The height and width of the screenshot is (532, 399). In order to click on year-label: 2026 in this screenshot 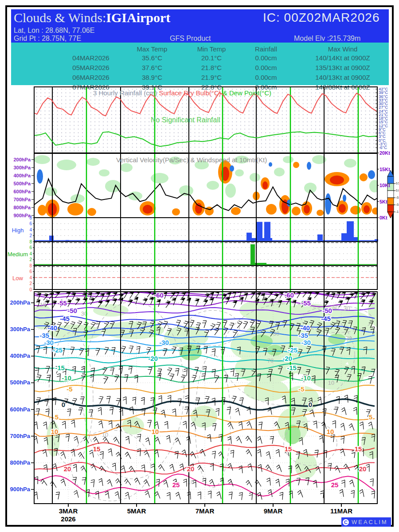, I will do `click(68, 519)`.